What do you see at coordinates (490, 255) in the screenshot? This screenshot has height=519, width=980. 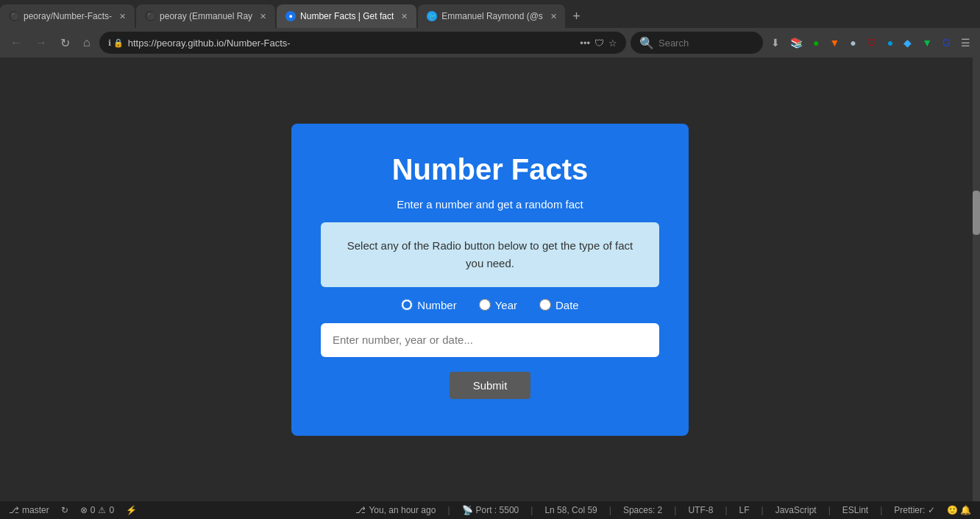 I see `info-text: Select any of the Radio button below to …` at bounding box center [490, 255].